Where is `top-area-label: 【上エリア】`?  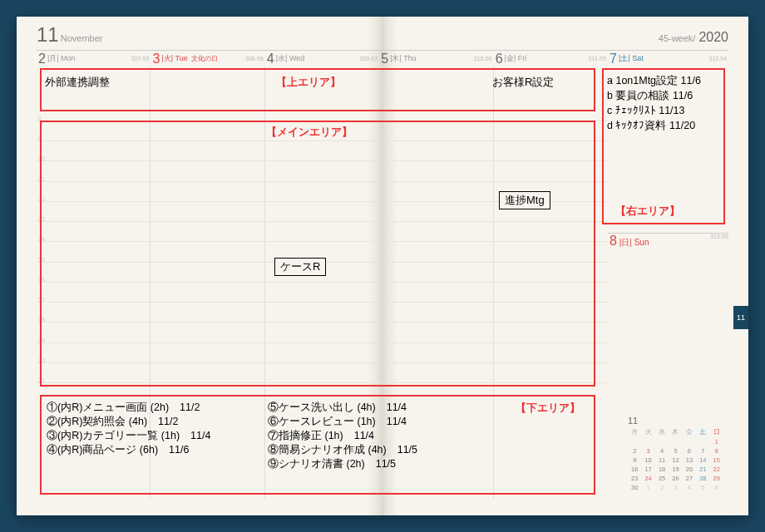 top-area-label: 【上エリア】 is located at coordinates (308, 82).